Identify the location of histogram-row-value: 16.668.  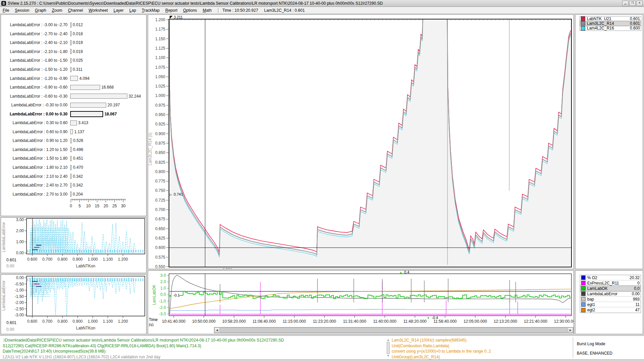
(108, 87).